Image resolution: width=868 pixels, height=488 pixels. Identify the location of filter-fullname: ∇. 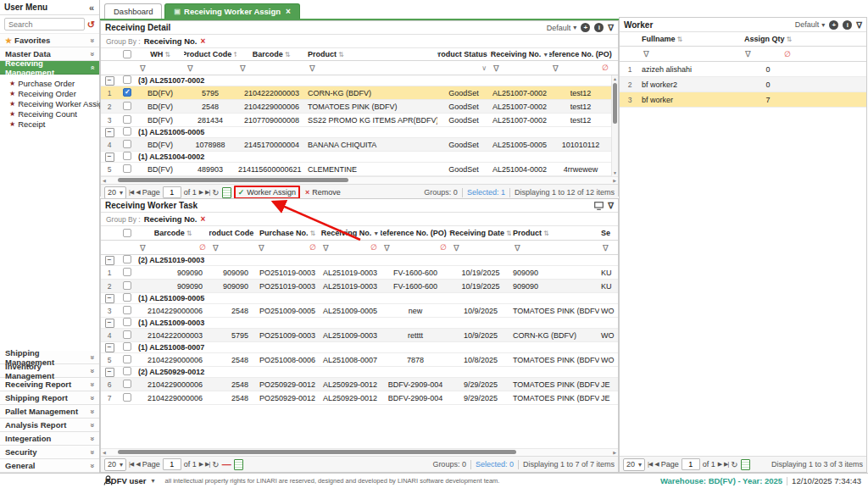
(691, 54).